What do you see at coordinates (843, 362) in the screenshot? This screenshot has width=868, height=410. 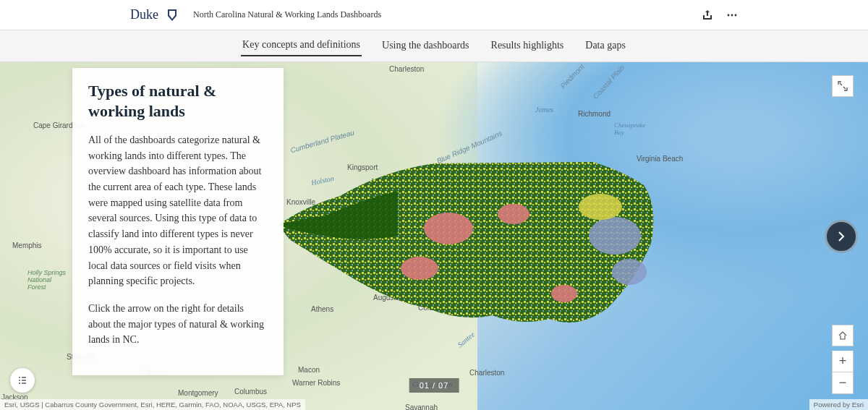 I see `zoom-in-button: +` at bounding box center [843, 362].